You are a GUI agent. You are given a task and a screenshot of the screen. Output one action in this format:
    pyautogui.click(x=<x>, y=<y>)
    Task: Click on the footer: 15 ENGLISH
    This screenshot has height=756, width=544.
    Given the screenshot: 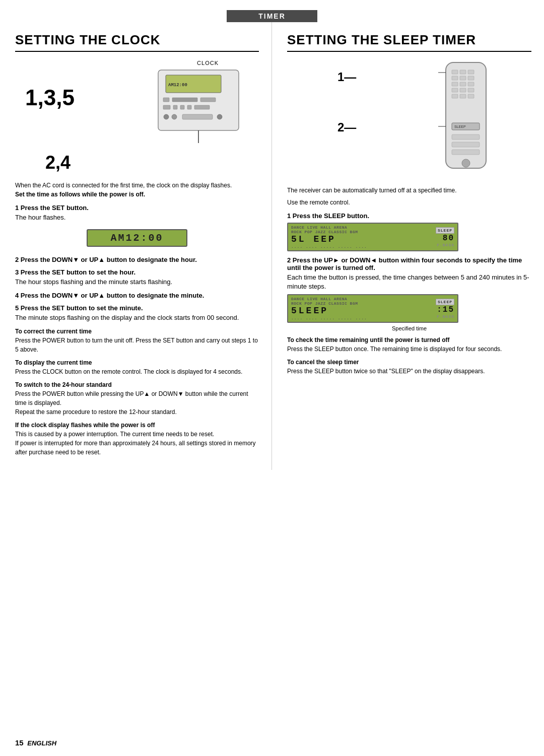 What is the action you would take?
    pyautogui.click(x=36, y=742)
    